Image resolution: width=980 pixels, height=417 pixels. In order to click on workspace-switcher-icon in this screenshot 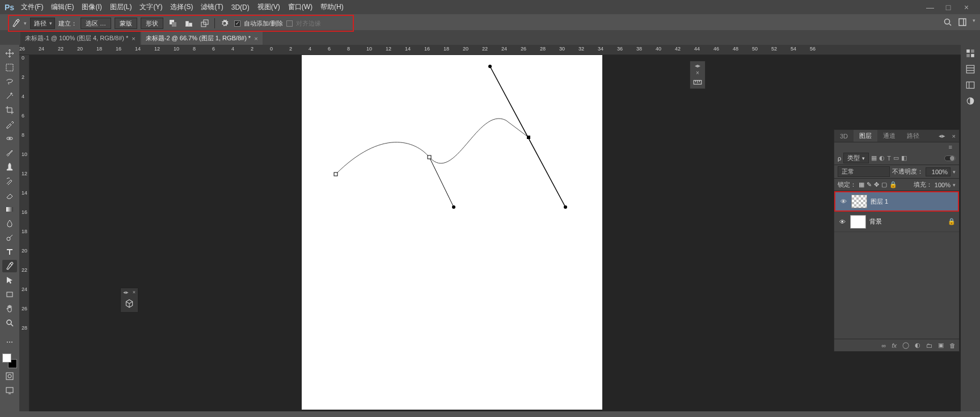, I will do `click(962, 22)`.